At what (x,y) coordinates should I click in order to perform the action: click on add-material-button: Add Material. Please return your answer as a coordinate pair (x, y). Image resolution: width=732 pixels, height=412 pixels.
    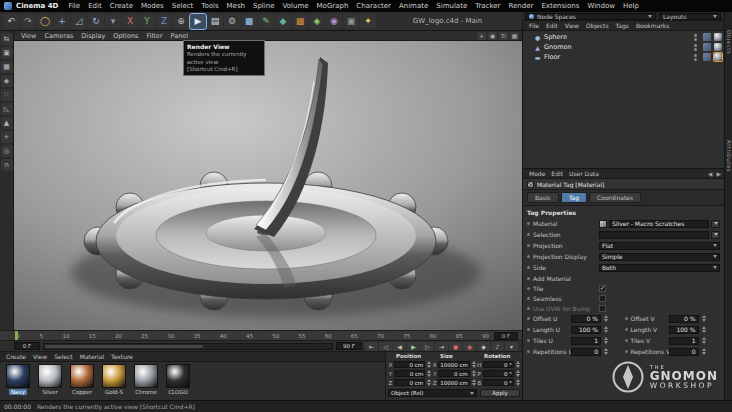
    Looking at the image, I should click on (552, 278).